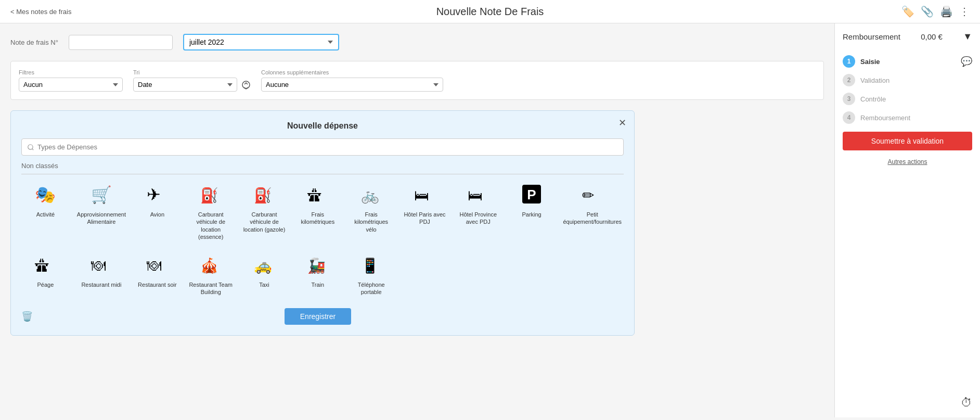  Describe the element at coordinates (157, 275) in the screenshot. I see `expense-item: 🍽Restaurant soir` at that location.